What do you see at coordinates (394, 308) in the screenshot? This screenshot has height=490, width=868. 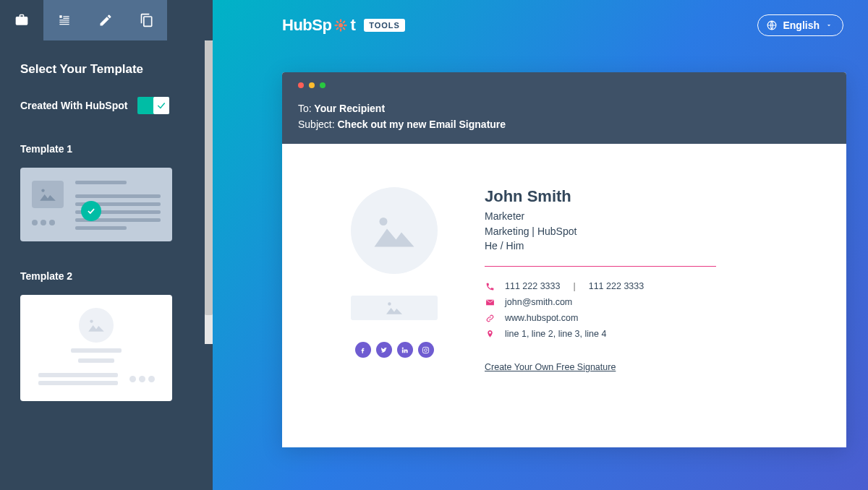 I see `company-logo-placeholder` at bounding box center [394, 308].